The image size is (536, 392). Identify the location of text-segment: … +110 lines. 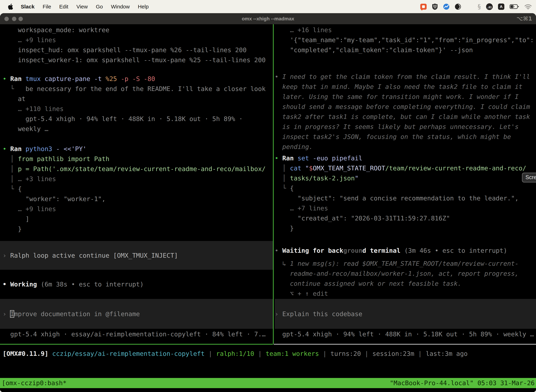
(33, 109).